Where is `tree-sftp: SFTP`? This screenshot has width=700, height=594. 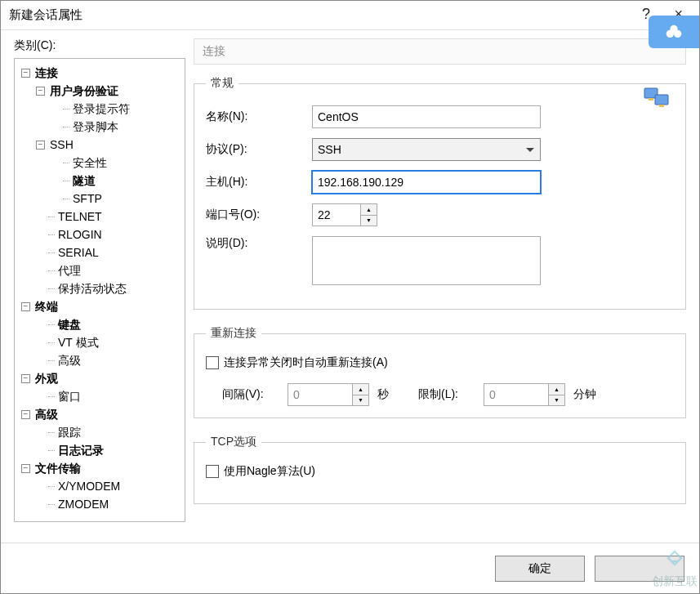 tree-sftp: SFTP is located at coordinates (87, 199).